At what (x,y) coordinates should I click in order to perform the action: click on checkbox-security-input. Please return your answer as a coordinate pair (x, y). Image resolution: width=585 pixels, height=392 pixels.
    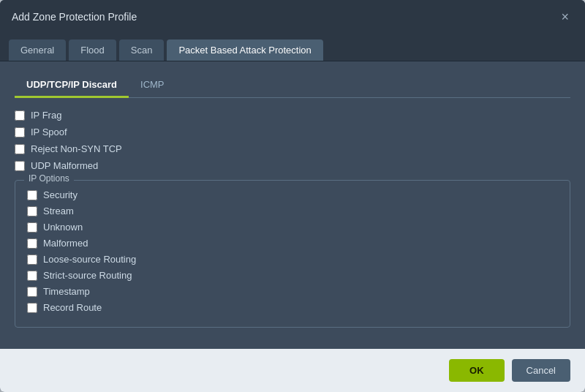
    Looking at the image, I should click on (32, 195).